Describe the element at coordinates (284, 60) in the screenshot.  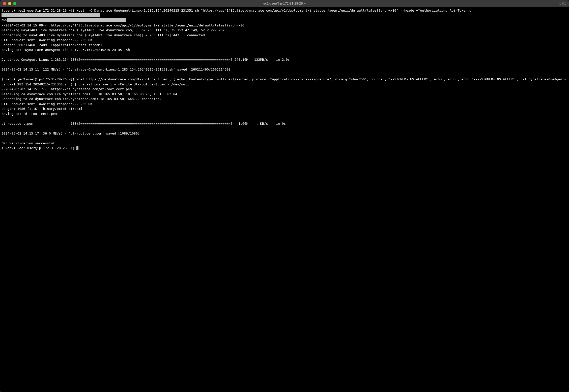
I see `progress-line: Dynatrace-OneAgent-Linux-1.283.154 100%[…` at that location.